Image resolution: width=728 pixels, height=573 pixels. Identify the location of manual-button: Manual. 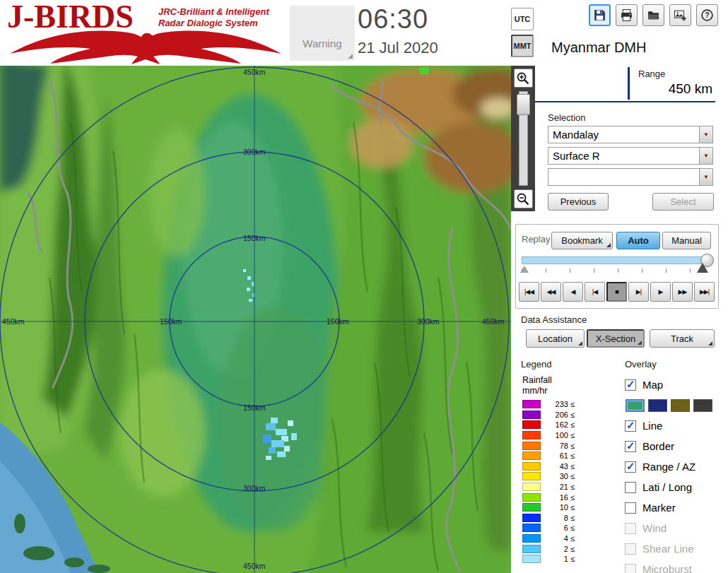
(687, 240).